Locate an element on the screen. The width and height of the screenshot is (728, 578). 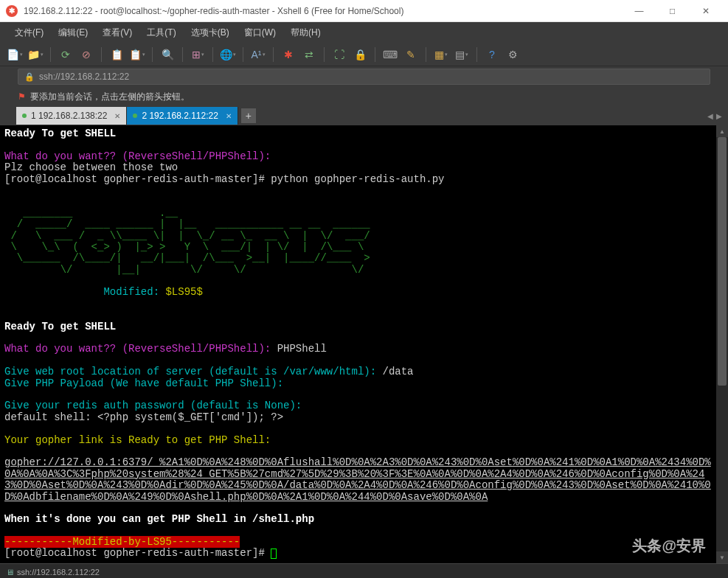
terminal-line: Give PHP Payload (We have default PHP Sh… is located at coordinates (144, 383).